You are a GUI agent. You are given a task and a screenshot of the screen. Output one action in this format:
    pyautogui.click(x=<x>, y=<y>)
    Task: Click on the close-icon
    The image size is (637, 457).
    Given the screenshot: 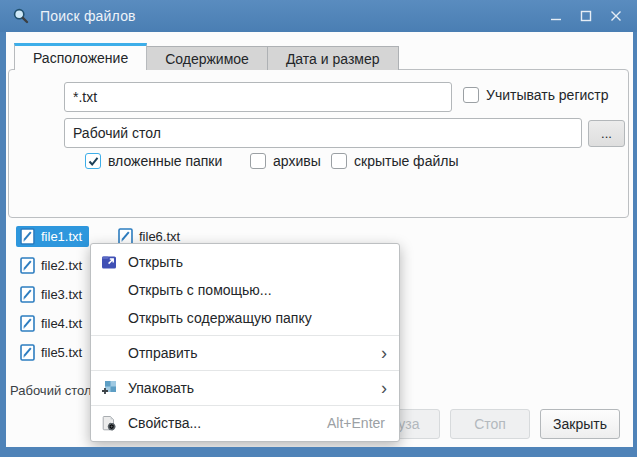 What is the action you would take?
    pyautogui.click(x=616, y=16)
    